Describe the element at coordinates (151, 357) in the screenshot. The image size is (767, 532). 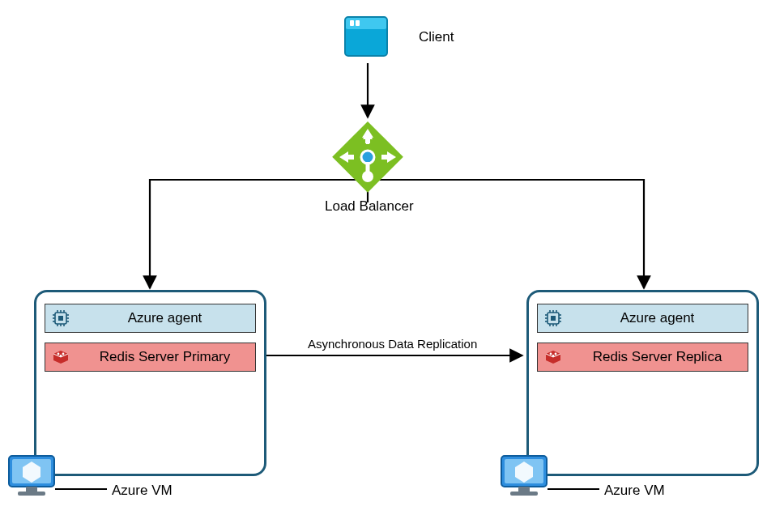
I see `redis-row-primary: Redis Server Primary` at that location.